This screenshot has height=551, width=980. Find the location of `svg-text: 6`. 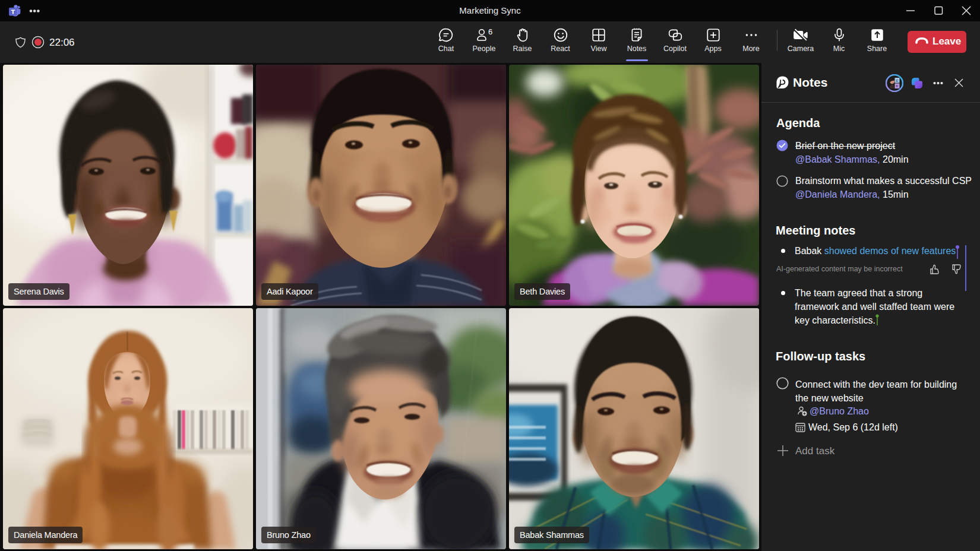

svg-text: 6 is located at coordinates (491, 32).